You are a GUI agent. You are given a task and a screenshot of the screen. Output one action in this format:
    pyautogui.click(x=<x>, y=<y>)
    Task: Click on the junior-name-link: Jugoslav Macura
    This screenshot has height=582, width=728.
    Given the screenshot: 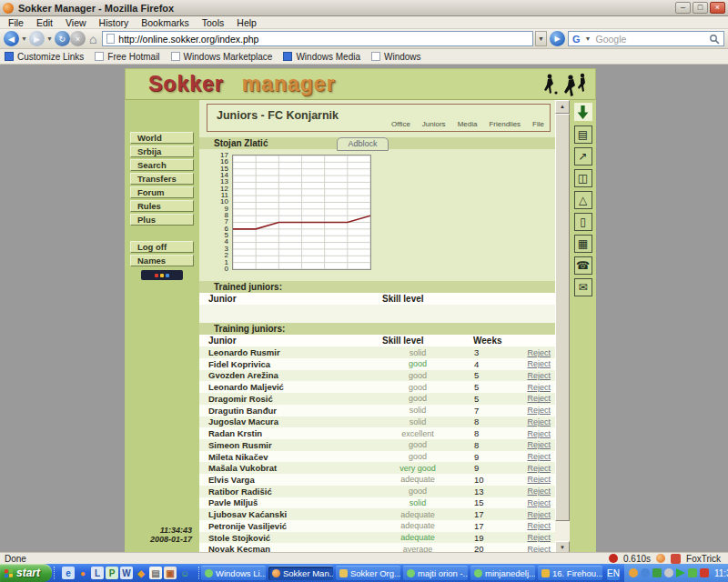 What is the action you would take?
    pyautogui.click(x=286, y=422)
    